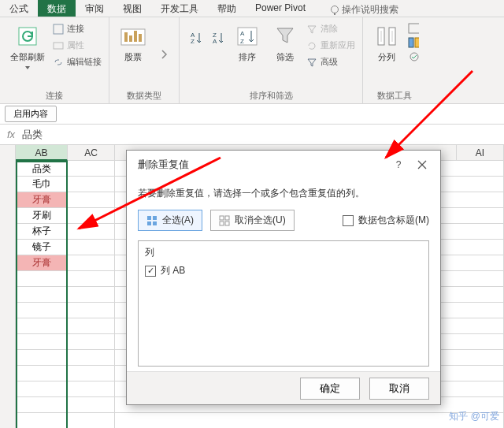 The width and height of the screenshot is (504, 428). I want to click on clear-icon, so click(312, 29).